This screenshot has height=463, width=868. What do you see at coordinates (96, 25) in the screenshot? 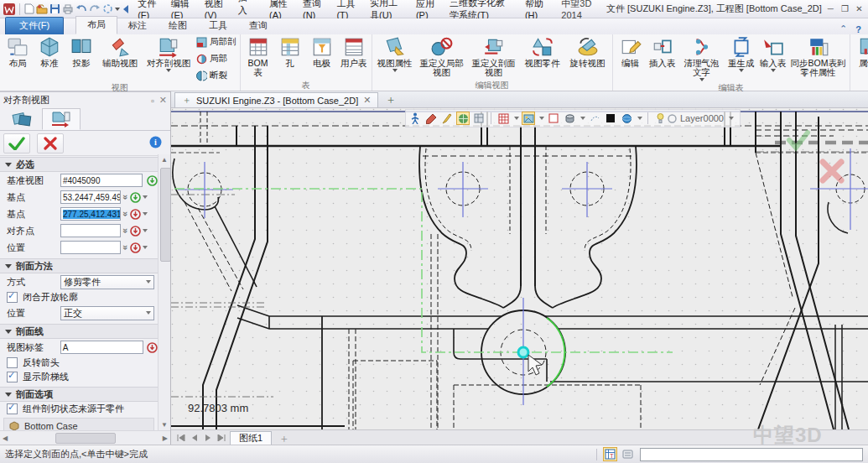
I see `tab-layout: 布局` at bounding box center [96, 25].